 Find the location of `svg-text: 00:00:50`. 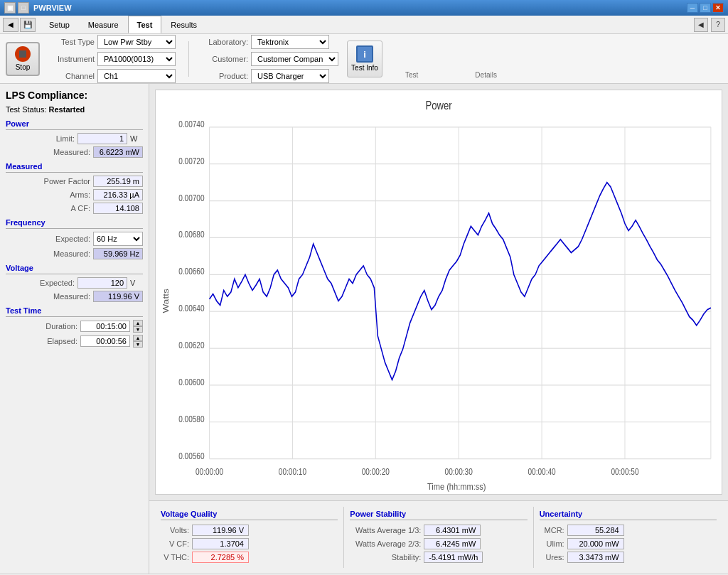

svg-text: 00:00:50 is located at coordinates (624, 472).